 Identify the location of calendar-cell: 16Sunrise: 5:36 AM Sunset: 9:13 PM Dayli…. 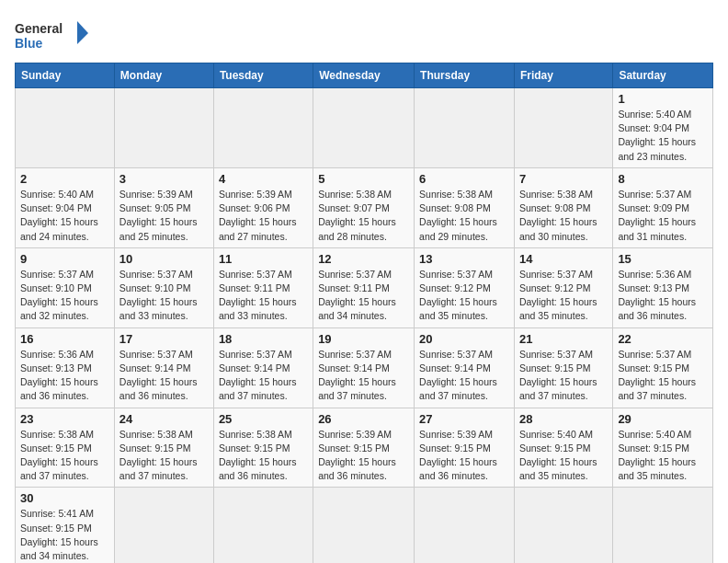
(65, 368).